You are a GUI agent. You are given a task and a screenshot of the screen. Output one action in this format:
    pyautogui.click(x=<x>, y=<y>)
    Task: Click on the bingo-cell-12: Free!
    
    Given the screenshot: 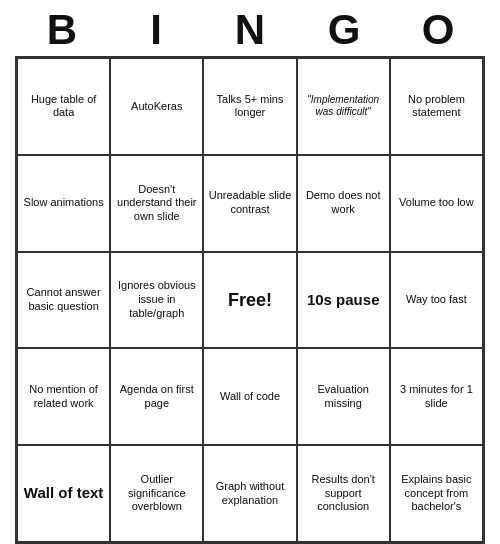 What is the action you would take?
    pyautogui.click(x=250, y=300)
    